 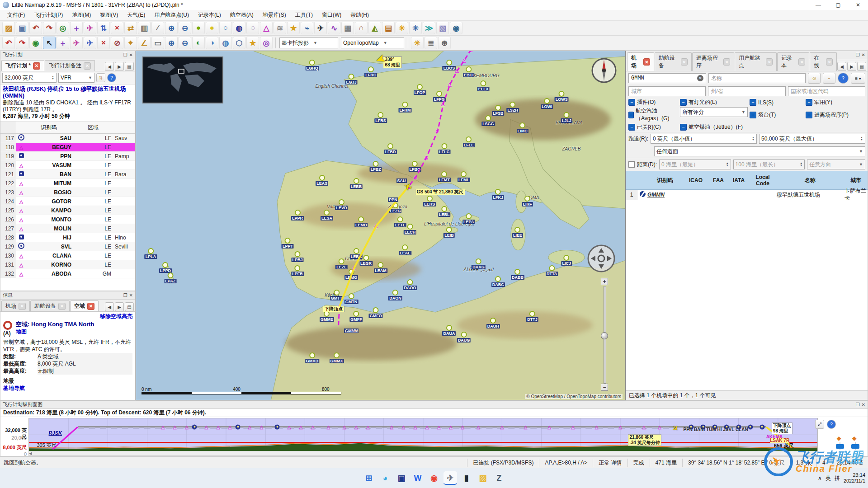 What do you see at coordinates (226, 28) in the screenshot?
I see `show-empty-airports-icon: ○` at bounding box center [226, 28].